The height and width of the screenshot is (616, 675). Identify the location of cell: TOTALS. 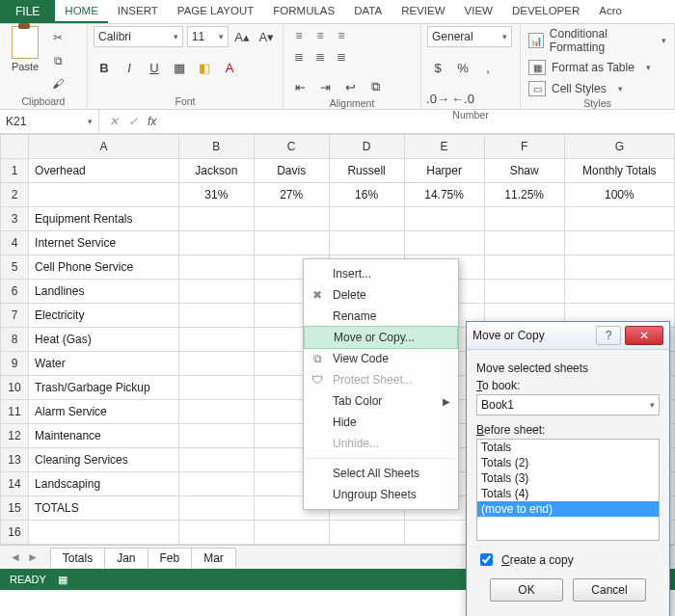
(104, 509).